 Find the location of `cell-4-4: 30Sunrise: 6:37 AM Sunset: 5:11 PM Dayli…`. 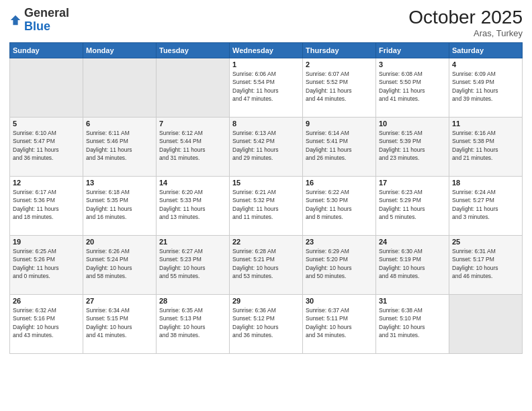

cell-4-4: 30Sunrise: 6:37 AM Sunset: 5:11 PM Dayli… is located at coordinates (340, 324).